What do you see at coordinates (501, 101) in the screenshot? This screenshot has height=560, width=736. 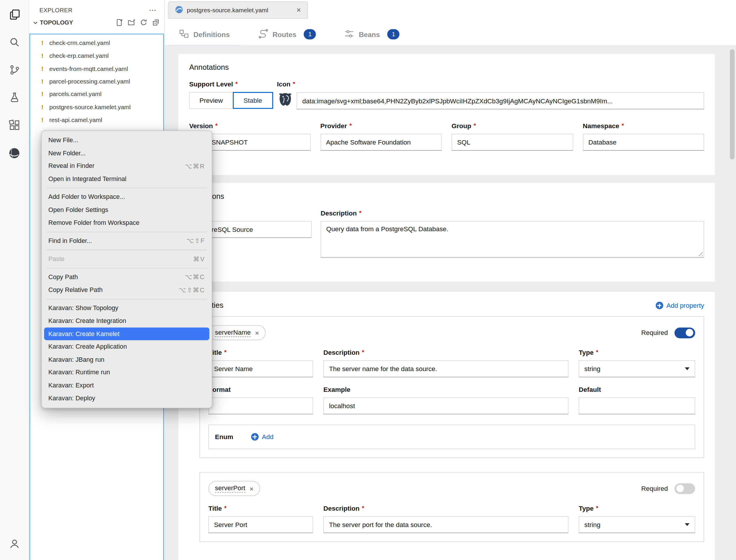 I see `icon-input: data:image/svg+xml;base64,PHN2ZyByb2xlPS…` at bounding box center [501, 101].